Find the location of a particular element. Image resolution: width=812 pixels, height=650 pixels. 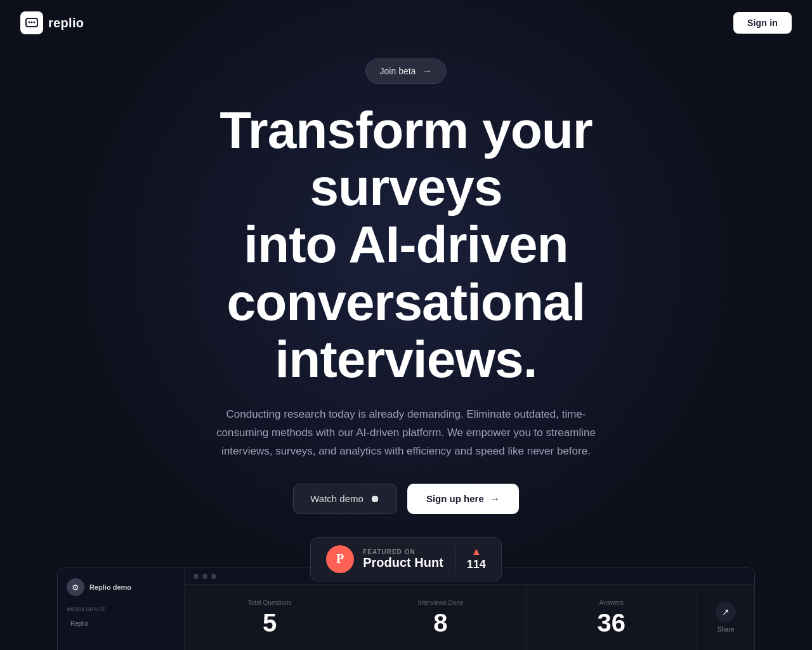

stat-interviews-value: 8 is located at coordinates (440, 623).